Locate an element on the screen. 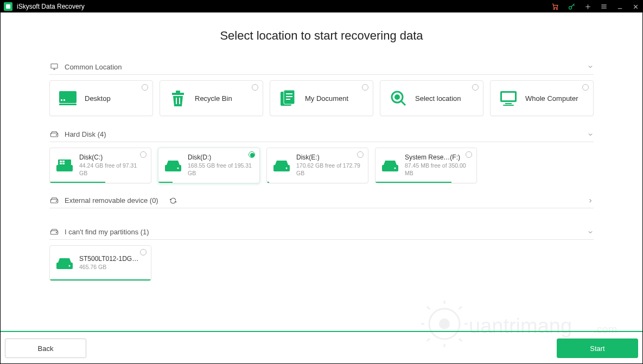 The width and height of the screenshot is (643, 364). refresh-icon is located at coordinates (173, 201).